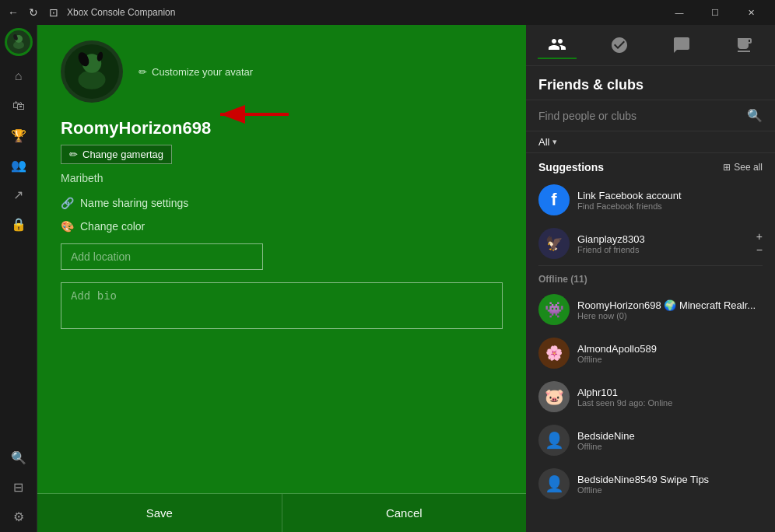  What do you see at coordinates (651, 353) in the screenshot?
I see `offline-friend-almond: 🌸 AlmondApollo589 Offline` at bounding box center [651, 353].